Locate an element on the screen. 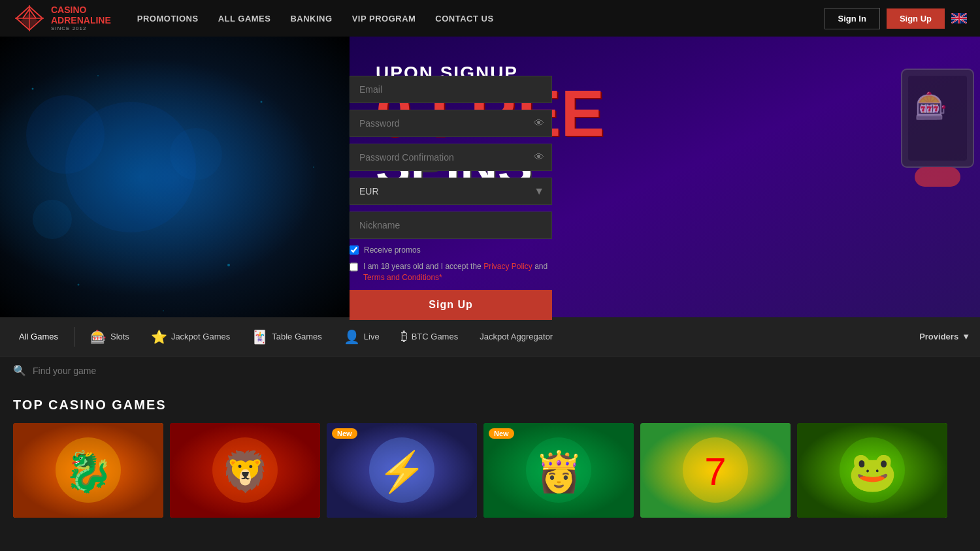  game-card-1-art: 🐉 is located at coordinates (88, 470).